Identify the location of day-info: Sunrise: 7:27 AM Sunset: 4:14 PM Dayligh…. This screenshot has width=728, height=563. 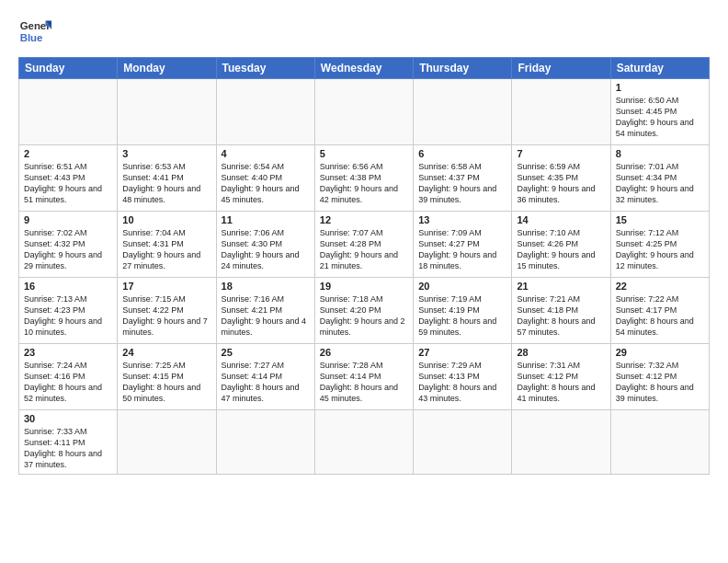
(266, 383).